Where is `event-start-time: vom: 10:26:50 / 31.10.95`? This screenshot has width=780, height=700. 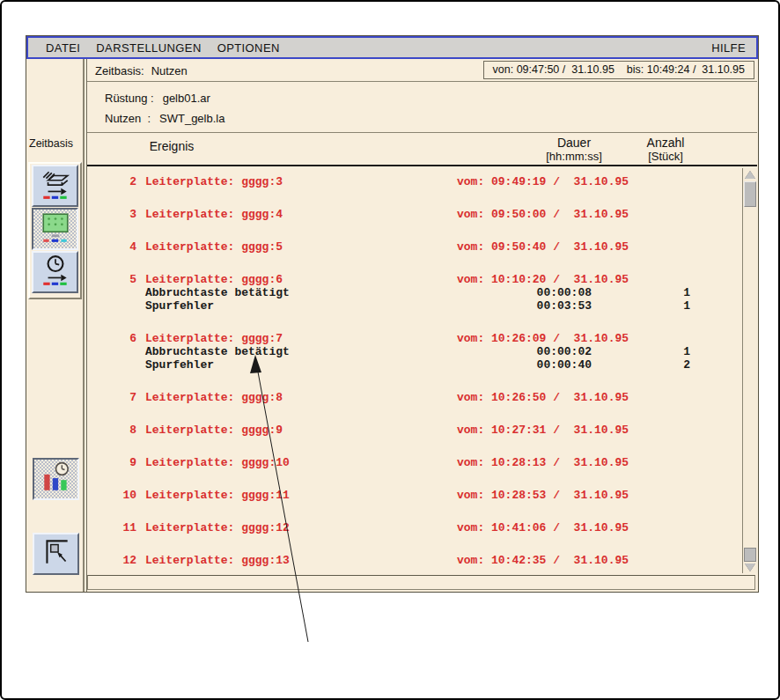 event-start-time: vom: 10:26:50 / 31.10.95 is located at coordinates (539, 398).